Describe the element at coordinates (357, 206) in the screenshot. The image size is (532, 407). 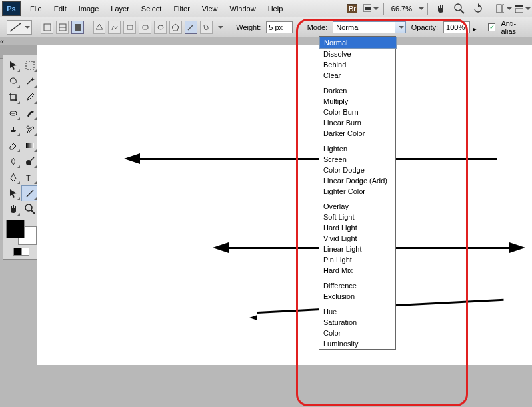
I see `mode-option: Overlay` at that location.